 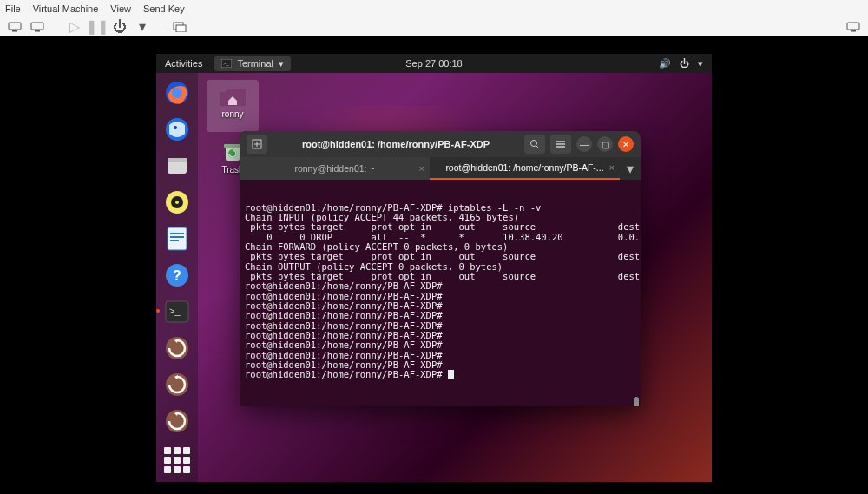 What do you see at coordinates (561, 144) in the screenshot?
I see `hamburger-icon` at bounding box center [561, 144].